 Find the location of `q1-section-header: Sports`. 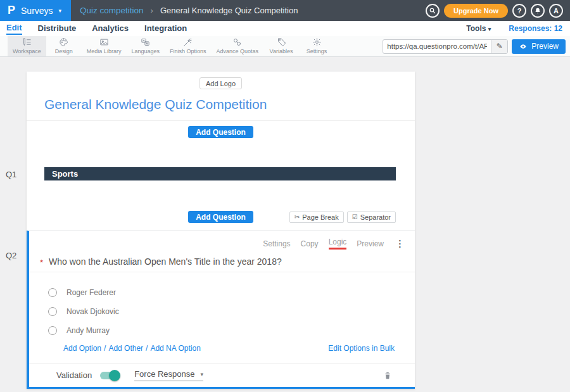

q1-section-header: Sports is located at coordinates (220, 174).